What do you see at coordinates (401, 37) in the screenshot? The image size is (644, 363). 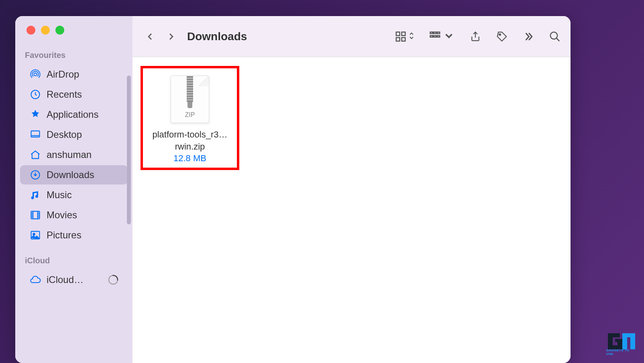 I see `grid-icon` at bounding box center [401, 37].